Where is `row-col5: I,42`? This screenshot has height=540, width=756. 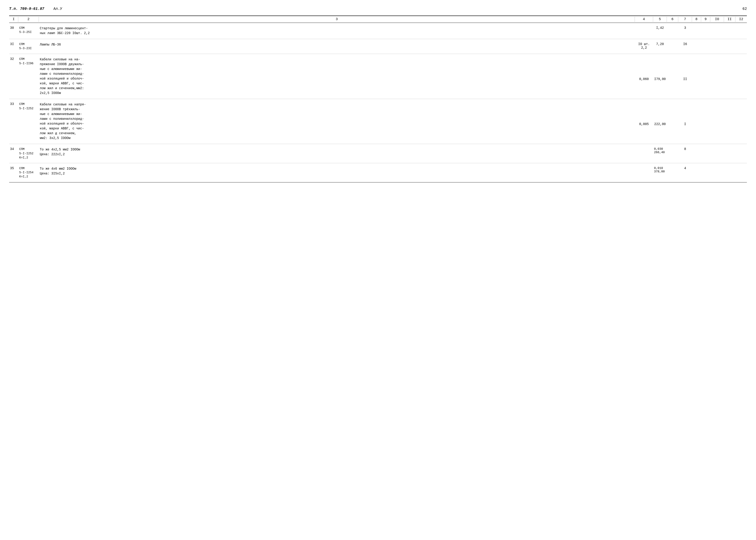 row-col5: I,42 is located at coordinates (660, 28).